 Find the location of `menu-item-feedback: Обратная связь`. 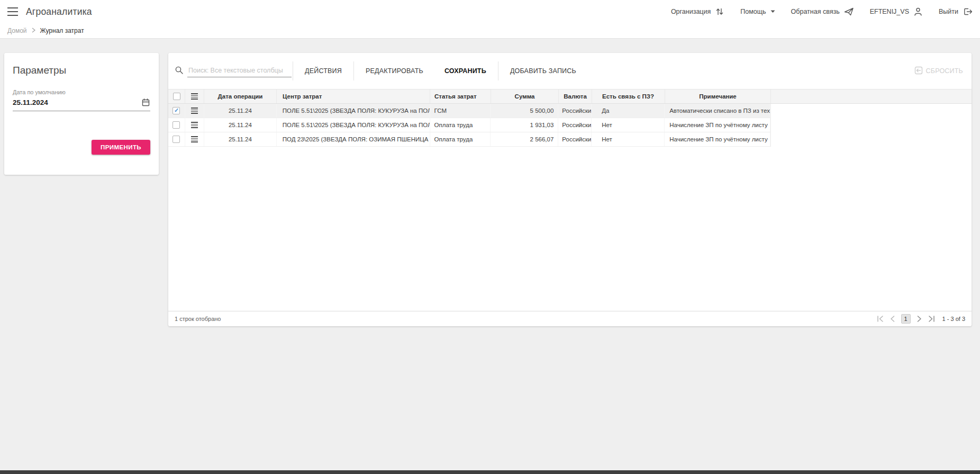

menu-item-feedback: Обратная связь is located at coordinates (822, 12).